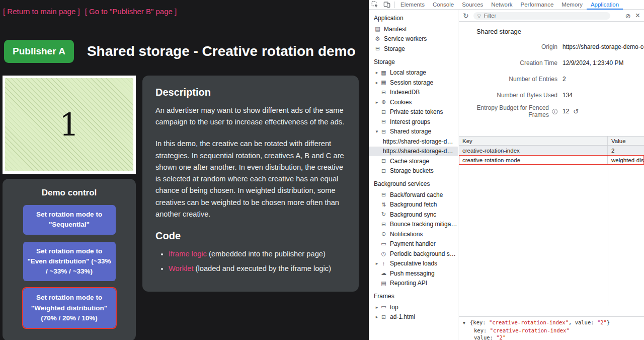  I want to click on cell-value: weighted-dist, so click(626, 160).